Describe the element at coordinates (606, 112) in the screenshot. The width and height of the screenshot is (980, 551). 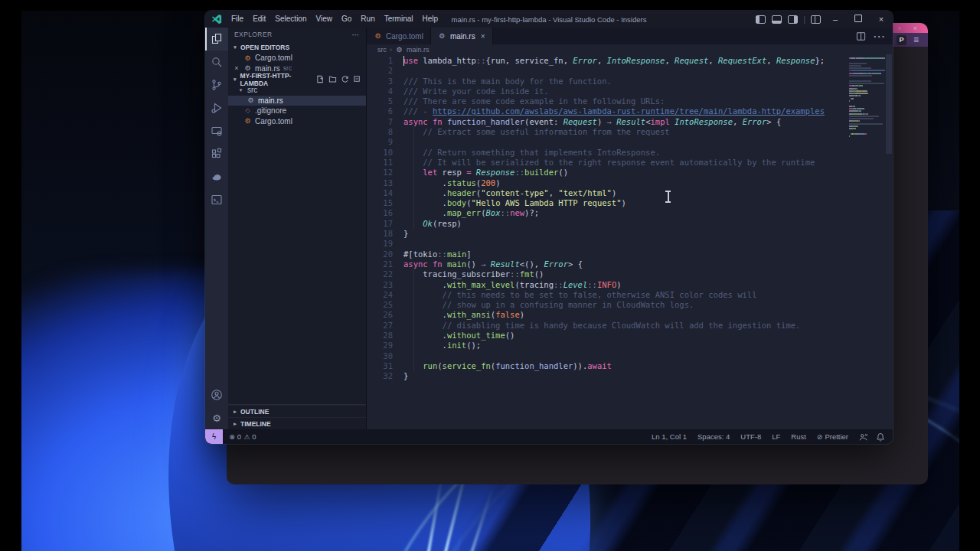
I see `code-line: 6/// - https://github.com/awslabs/aws-la…` at that location.